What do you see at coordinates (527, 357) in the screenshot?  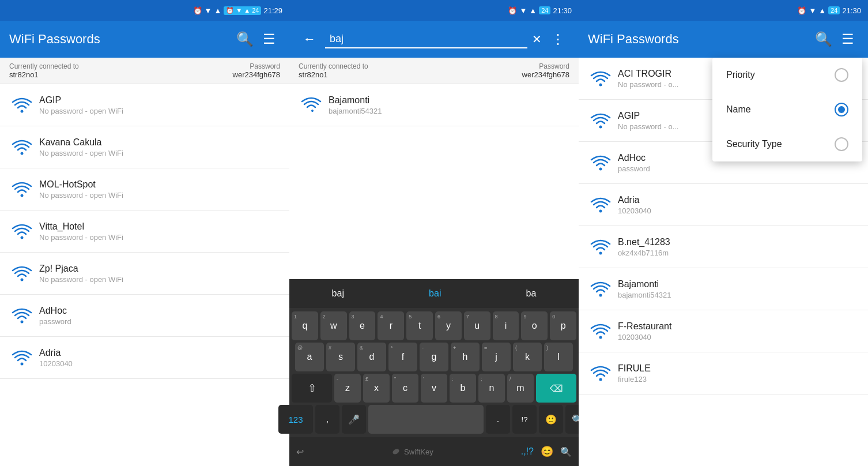 I see `key-k: (k` at bounding box center [527, 357].